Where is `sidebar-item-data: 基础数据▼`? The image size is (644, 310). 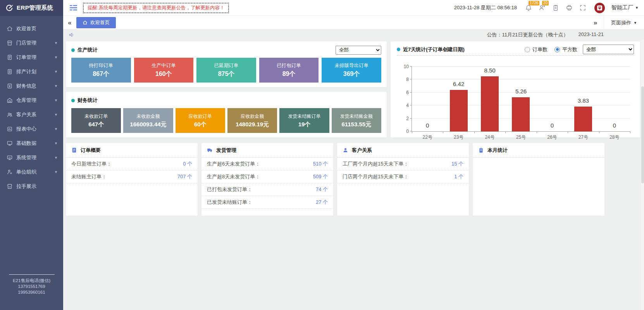
sidebar-item-data: 基础数据▼ is located at coordinates (32, 143).